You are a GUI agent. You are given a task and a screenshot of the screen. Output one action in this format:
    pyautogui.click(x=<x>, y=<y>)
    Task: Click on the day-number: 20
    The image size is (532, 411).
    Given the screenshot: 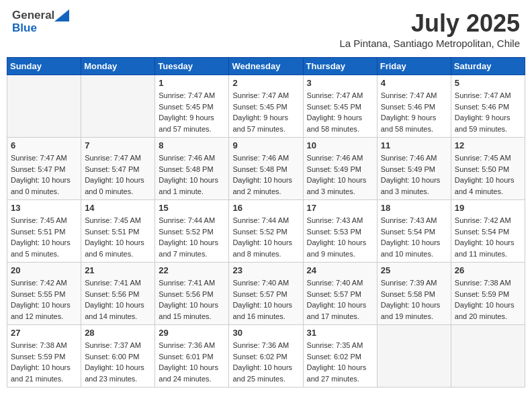 What is the action you would take?
    pyautogui.click(x=44, y=270)
    